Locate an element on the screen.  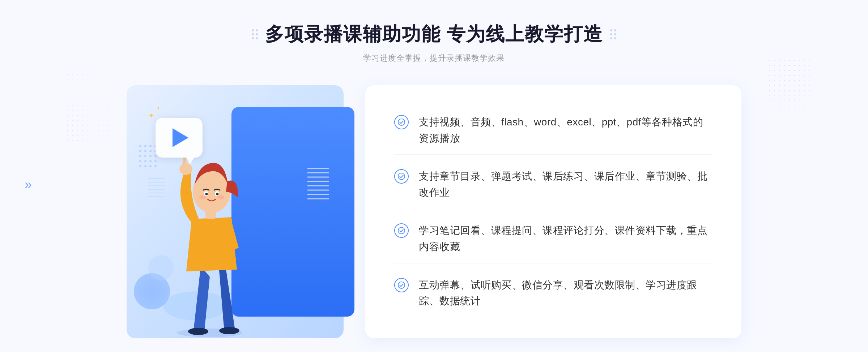
star-icon-1: ✦ is located at coordinates (151, 116).